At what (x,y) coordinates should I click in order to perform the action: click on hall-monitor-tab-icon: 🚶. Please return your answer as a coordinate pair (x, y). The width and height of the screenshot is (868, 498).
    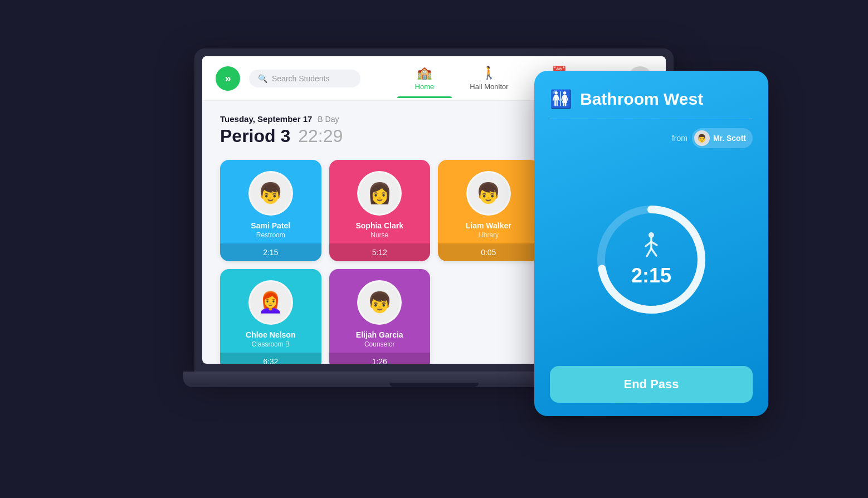
    Looking at the image, I should click on (489, 73).